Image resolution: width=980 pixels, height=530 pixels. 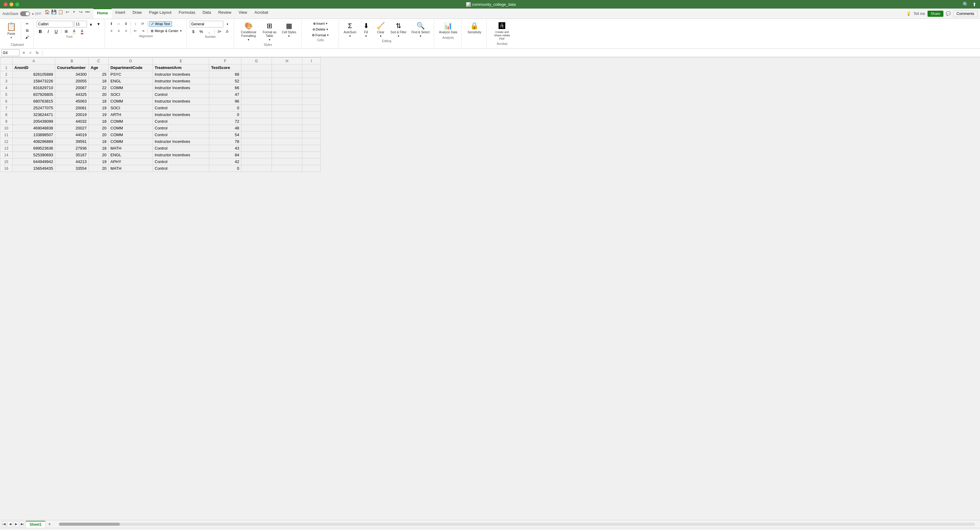 What do you see at coordinates (161, 24) in the screenshot?
I see `wrap-text-button: ⤦ Wrap Text` at bounding box center [161, 24].